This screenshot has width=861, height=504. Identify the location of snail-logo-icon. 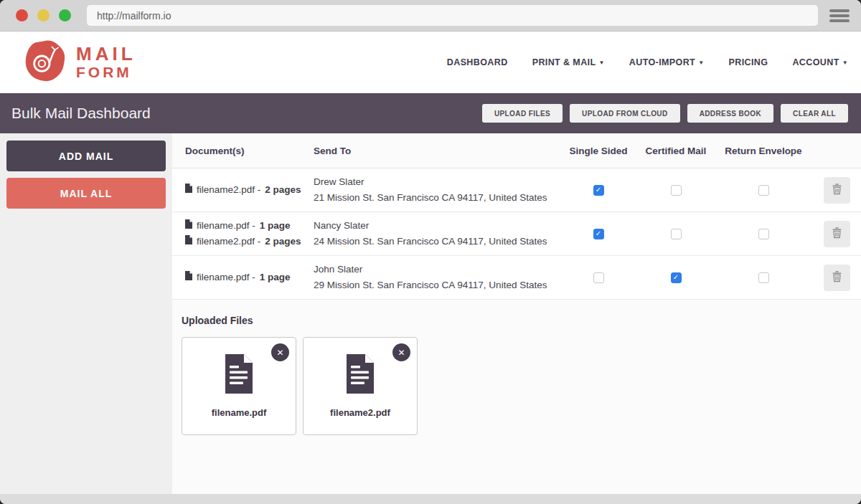
(45, 62).